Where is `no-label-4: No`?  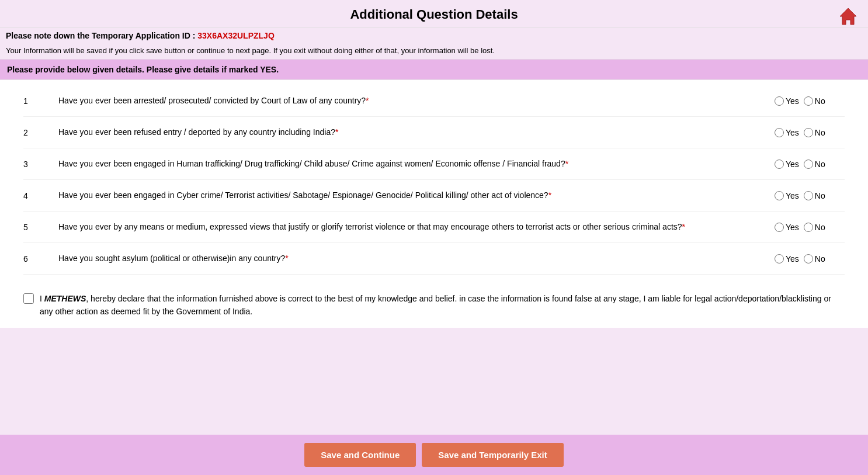
no-label-4: No is located at coordinates (820, 196).